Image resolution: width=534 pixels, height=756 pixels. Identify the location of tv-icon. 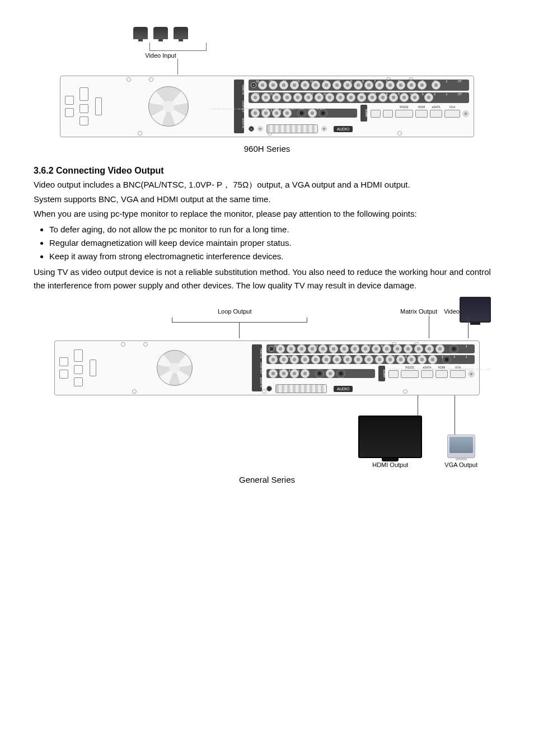
(390, 437).